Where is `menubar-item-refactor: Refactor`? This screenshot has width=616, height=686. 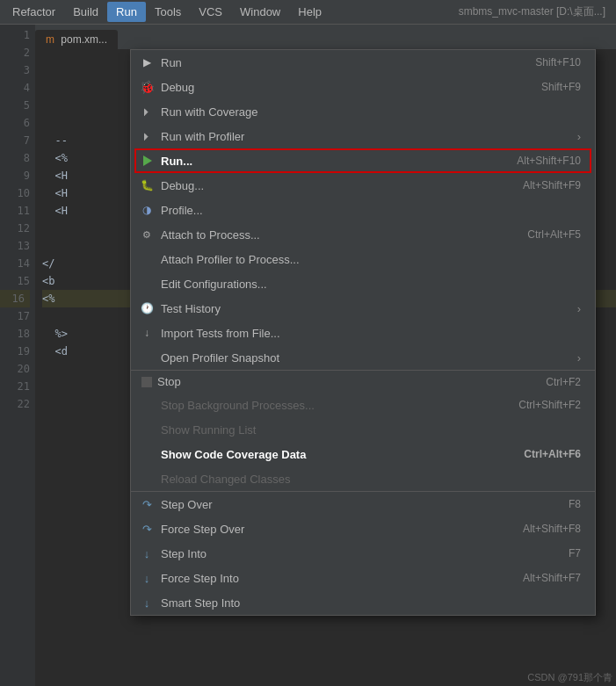 menubar-item-refactor: Refactor is located at coordinates (33, 12).